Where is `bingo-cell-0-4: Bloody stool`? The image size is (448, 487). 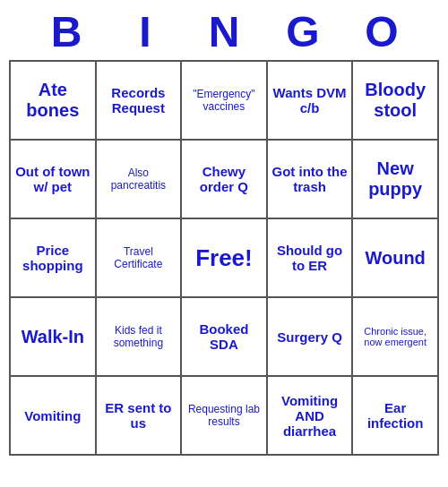 bingo-cell-0-4: Bloody stool is located at coordinates (395, 100).